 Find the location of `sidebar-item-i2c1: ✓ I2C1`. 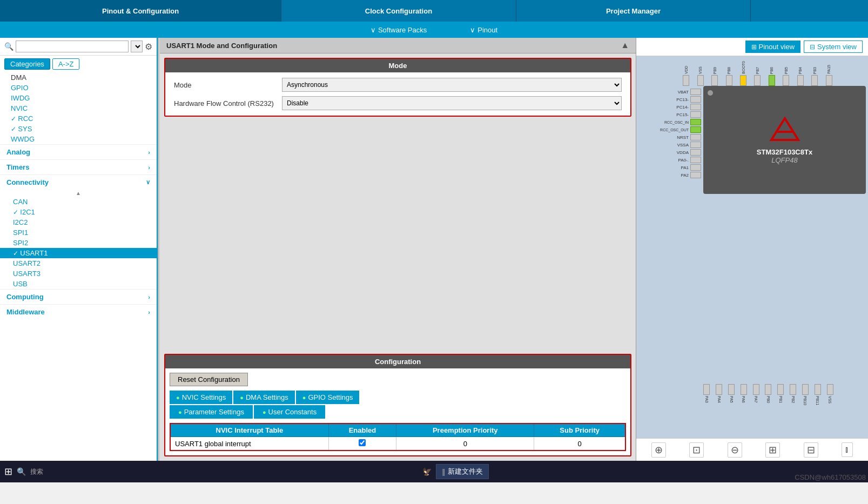

sidebar-item-i2c1: ✓ I2C1 is located at coordinates (78, 212).